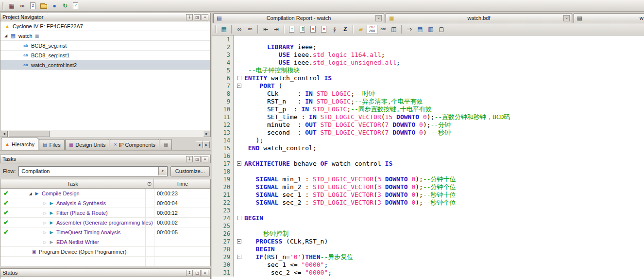 The height and width of the screenshot is (279, 644). What do you see at coordinates (335, 29) in the screenshot?
I see `attach-icon: ∮` at bounding box center [335, 29].